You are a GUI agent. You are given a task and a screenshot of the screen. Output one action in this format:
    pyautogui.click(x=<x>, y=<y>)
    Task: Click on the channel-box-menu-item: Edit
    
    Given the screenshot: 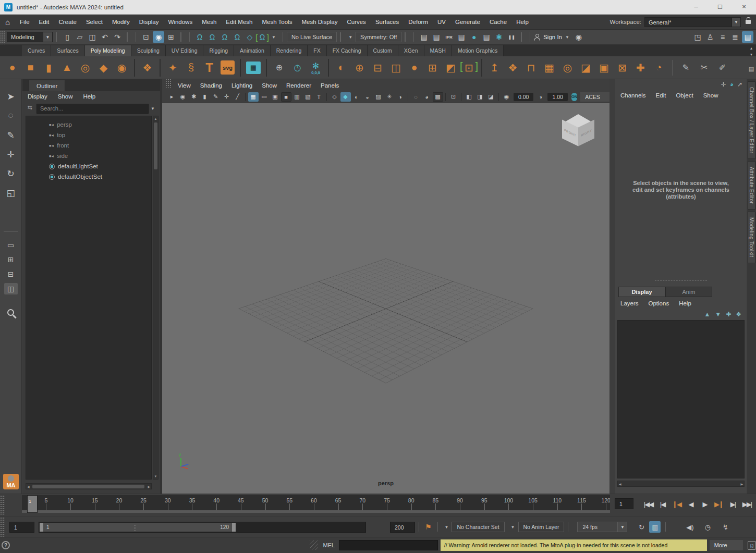 What is the action you would take?
    pyautogui.click(x=661, y=95)
    